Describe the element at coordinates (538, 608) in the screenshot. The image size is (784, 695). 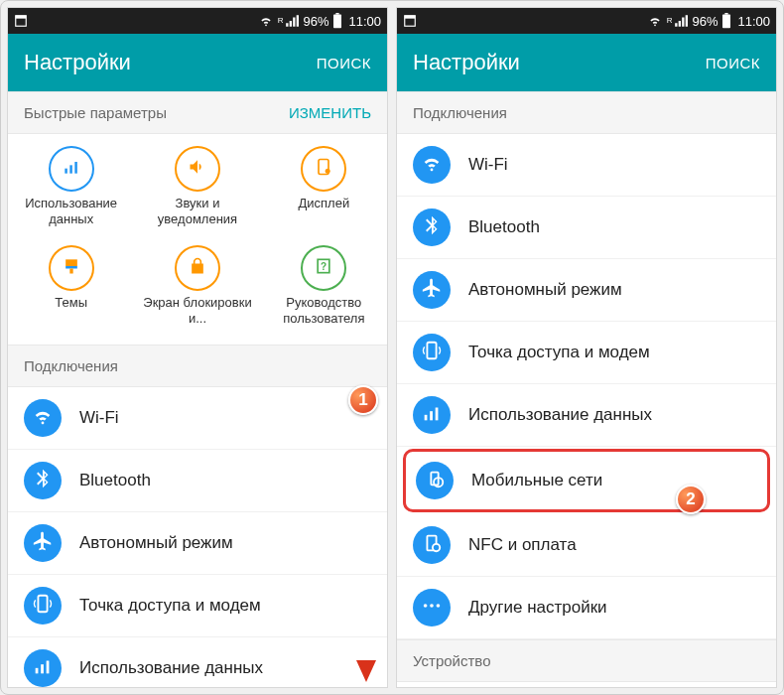
I see `item-label: Другие настройки` at that location.